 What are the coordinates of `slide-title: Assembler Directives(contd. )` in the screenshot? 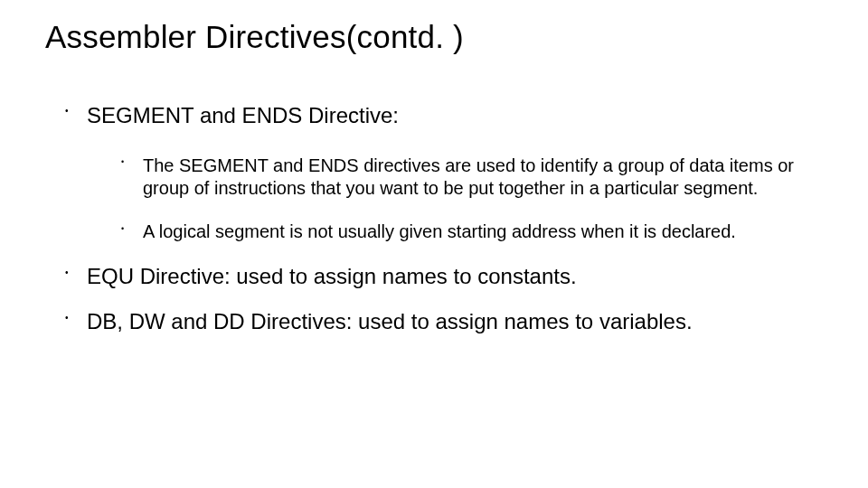 It's located at (434, 38).